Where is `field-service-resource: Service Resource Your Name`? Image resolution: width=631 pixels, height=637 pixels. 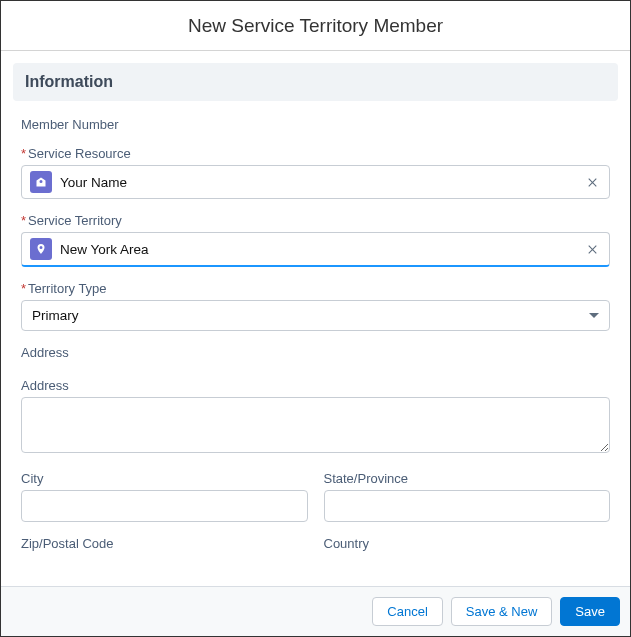
field-service-resource: Service Resource Your Name is located at coordinates (316, 172).